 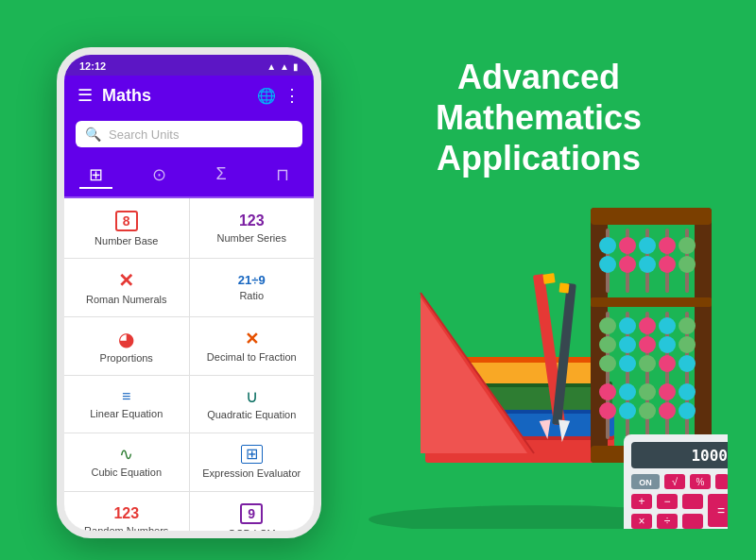 What do you see at coordinates (252, 463) in the screenshot?
I see `list-item: ⊞ Expression Evaluator` at bounding box center [252, 463].